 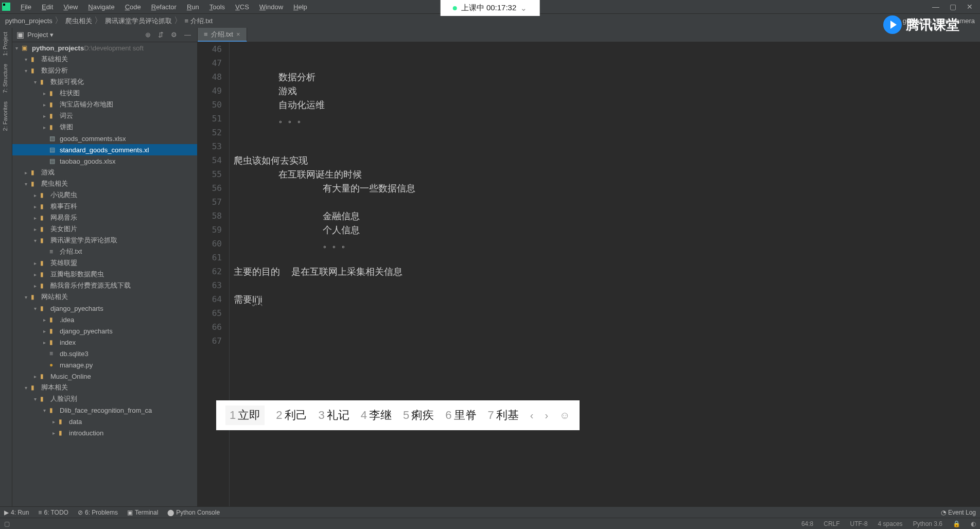 What do you see at coordinates (98, 513) in the screenshot?
I see `problems-tool-button: ⊘ 6: Problems` at bounding box center [98, 513].